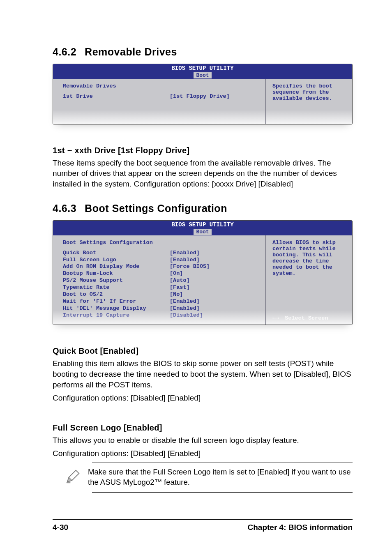 This screenshot has width=392, height=555. What do you see at coordinates (161, 302) in the screenshot?
I see `bios-row-wait-f1: Wait for 'F1' If Error[Enabled]` at bounding box center [161, 302].